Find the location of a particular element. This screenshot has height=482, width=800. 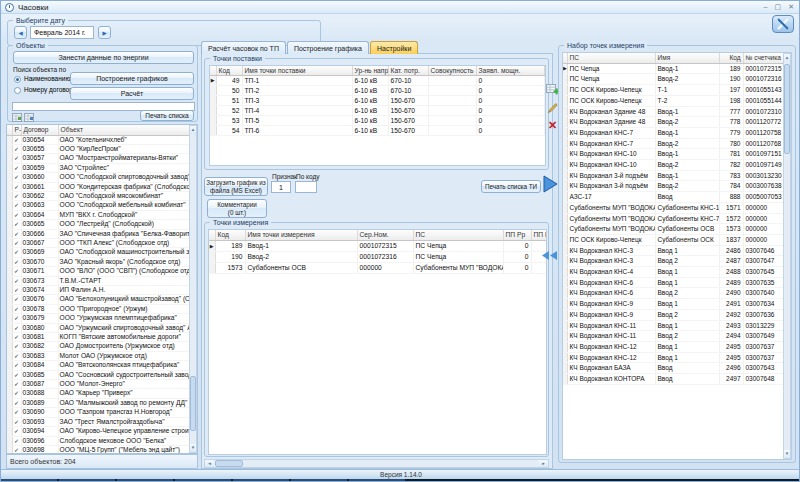

next-month-button: ▶ is located at coordinates (104, 32).